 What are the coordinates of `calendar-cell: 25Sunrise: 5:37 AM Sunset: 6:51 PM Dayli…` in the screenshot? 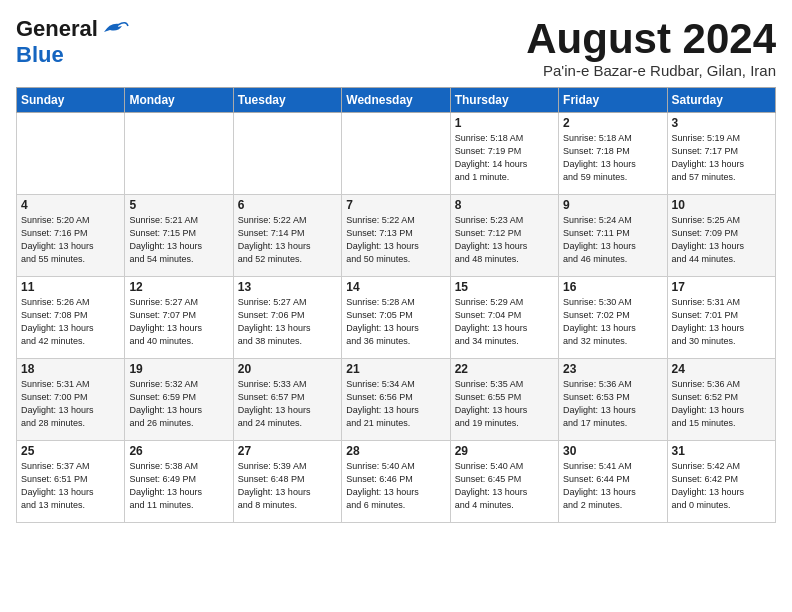 It's located at (71, 482).